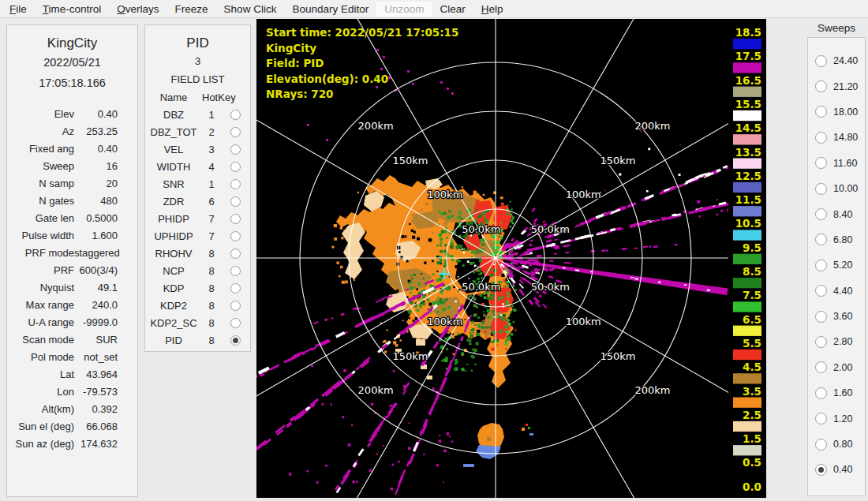 Image resolution: width=868 pixels, height=501 pixels. What do you see at coordinates (748, 152) in the screenshot?
I see `svg-text: 13.5` at bounding box center [748, 152].